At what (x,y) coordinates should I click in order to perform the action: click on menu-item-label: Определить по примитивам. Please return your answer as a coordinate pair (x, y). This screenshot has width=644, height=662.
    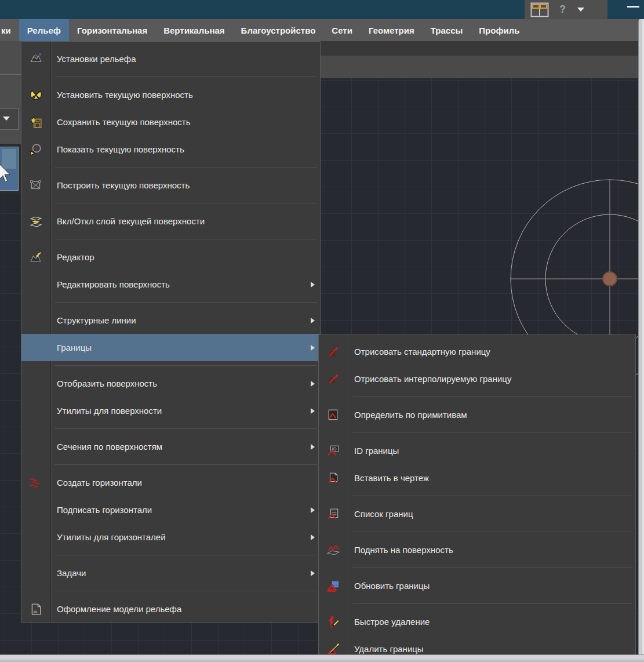
    Looking at the image, I should click on (407, 415).